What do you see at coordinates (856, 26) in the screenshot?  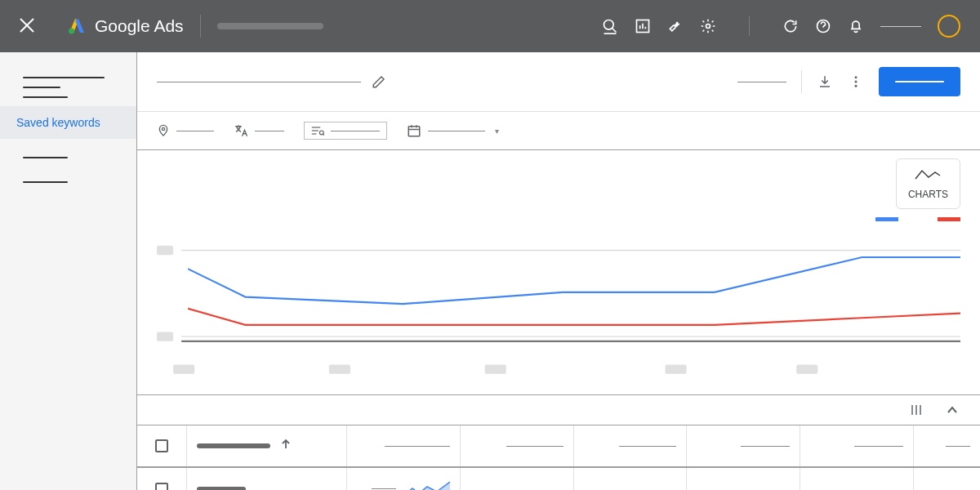 I see `notifications-icon` at bounding box center [856, 26].